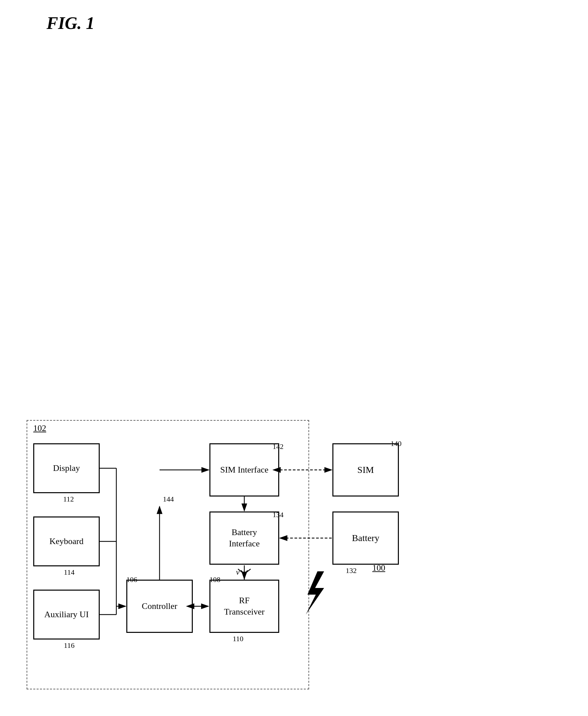 This screenshot has height=716, width=588. What do you see at coordinates (69, 646) in the screenshot?
I see `ref-116-r: 116` at bounding box center [69, 646].